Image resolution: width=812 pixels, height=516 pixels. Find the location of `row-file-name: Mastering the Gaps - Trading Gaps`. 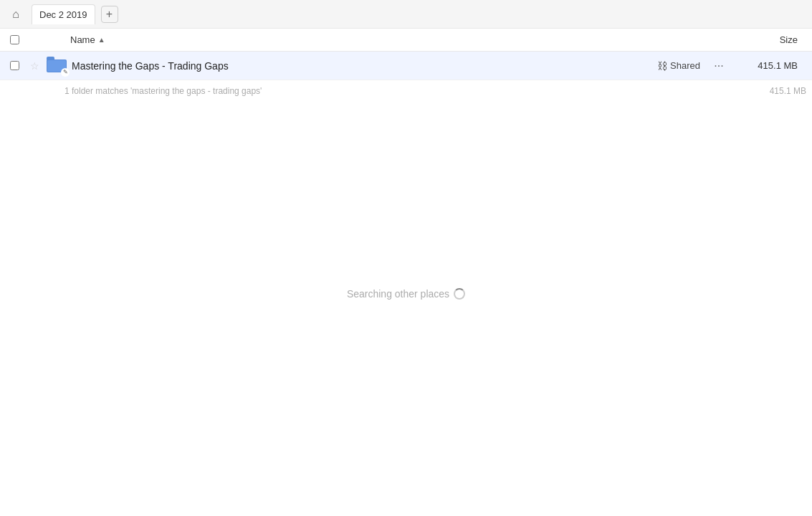

row-file-name: Mastering the Gaps - Trading Gaps is located at coordinates (364, 66).